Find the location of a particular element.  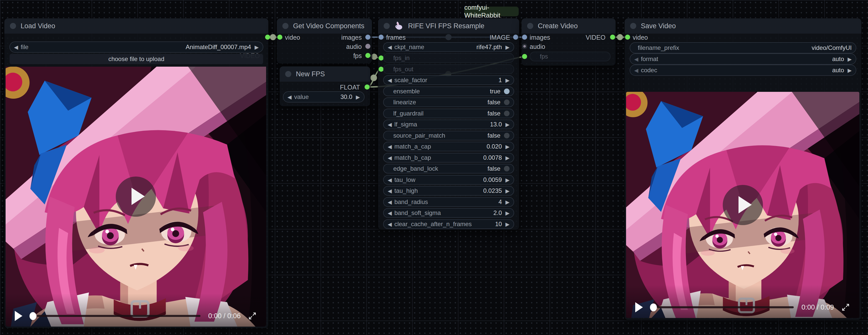

widget-scale_factor: ◀ scale_factor 1 ▶ is located at coordinates (449, 80).